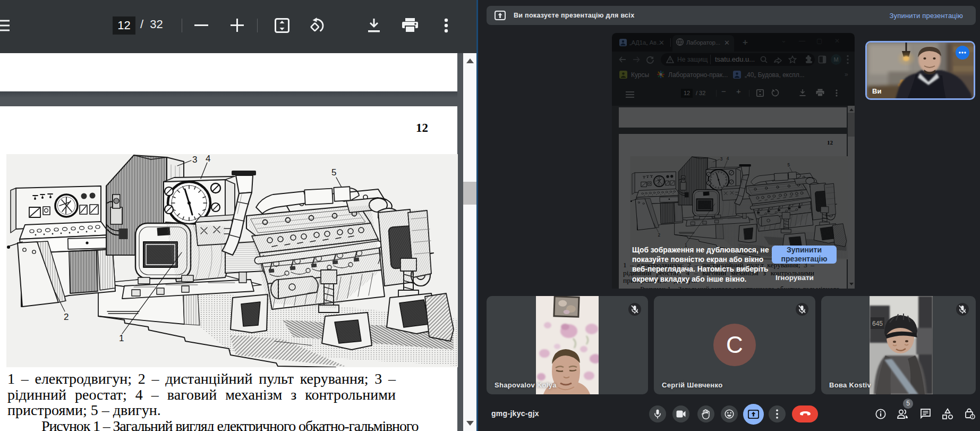  I want to click on svg-text: 2, so click(66, 317).